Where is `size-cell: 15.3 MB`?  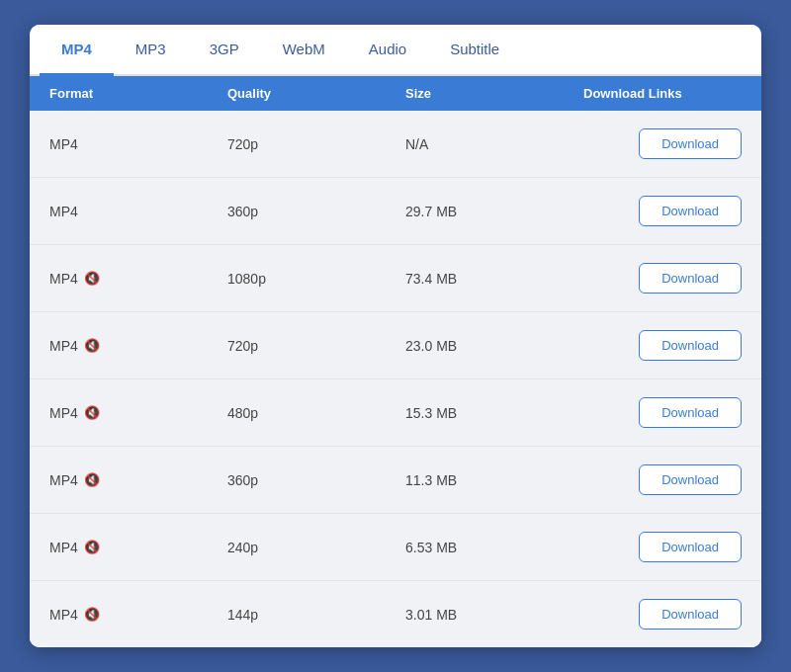
size-cell: 15.3 MB is located at coordinates (494, 413).